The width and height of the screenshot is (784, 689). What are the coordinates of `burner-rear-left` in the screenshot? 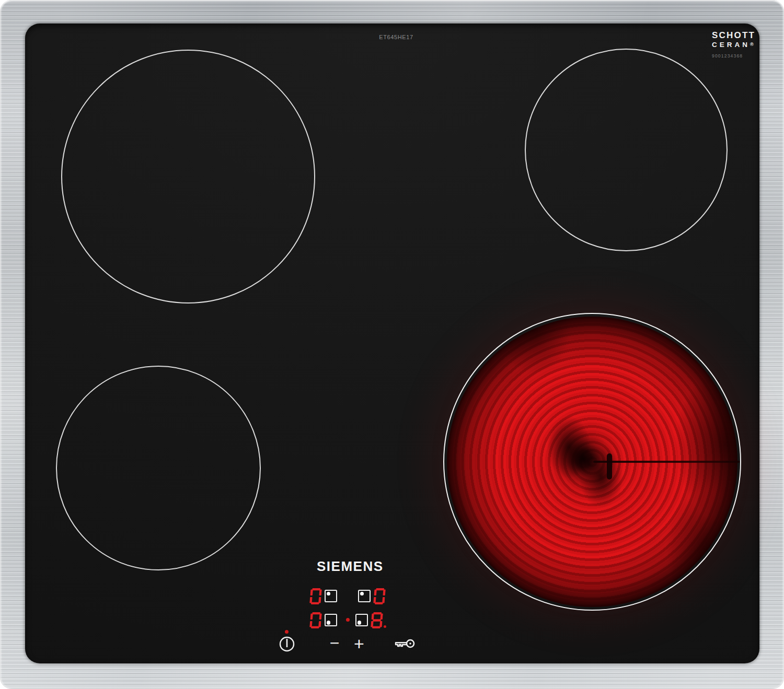 It's located at (188, 177).